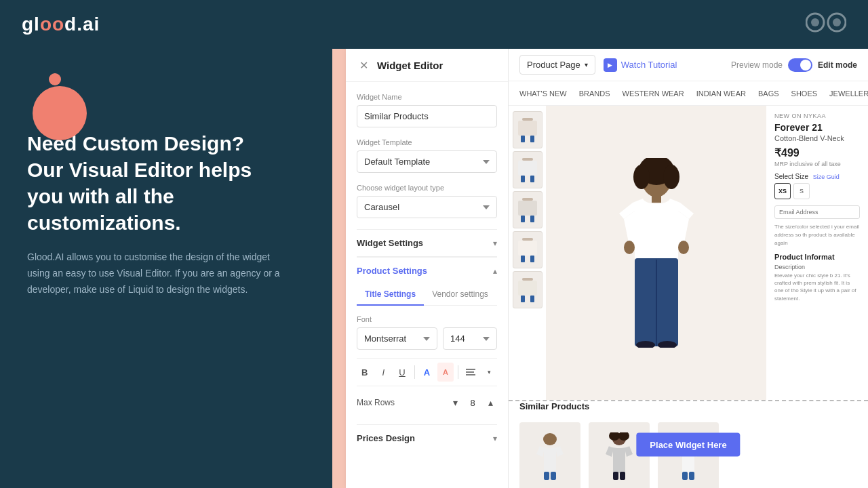 This screenshot has width=868, height=488. What do you see at coordinates (390, 243) in the screenshot?
I see `widget-settings-label: Widget Settings` at bounding box center [390, 243].